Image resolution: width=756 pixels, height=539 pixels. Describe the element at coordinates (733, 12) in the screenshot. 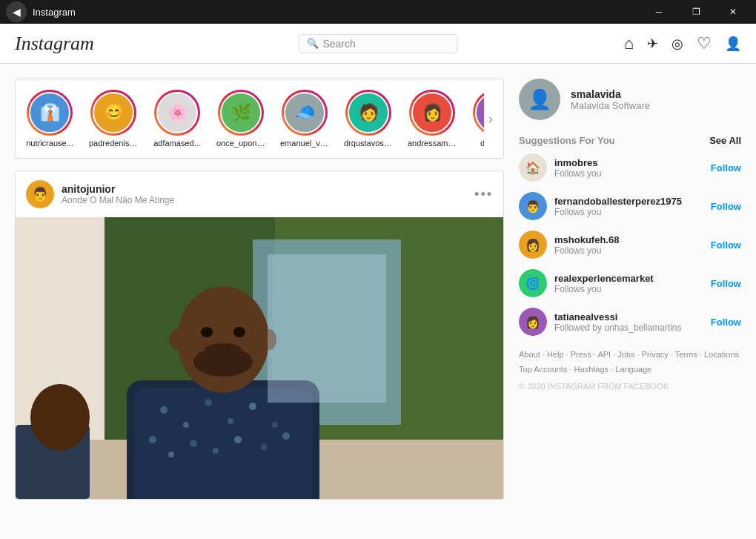

I see `close-button: ✕` at that location.